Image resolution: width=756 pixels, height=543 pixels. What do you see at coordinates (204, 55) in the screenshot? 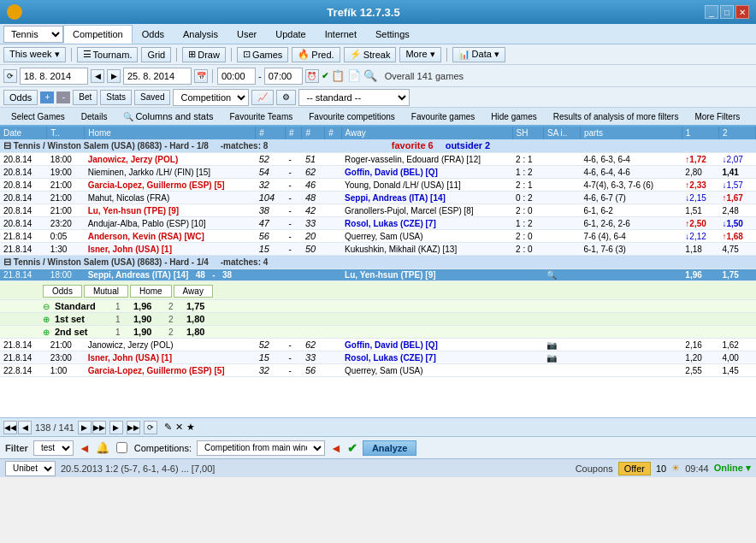
I see `draw-button: ⊞ Draw` at bounding box center [204, 55].